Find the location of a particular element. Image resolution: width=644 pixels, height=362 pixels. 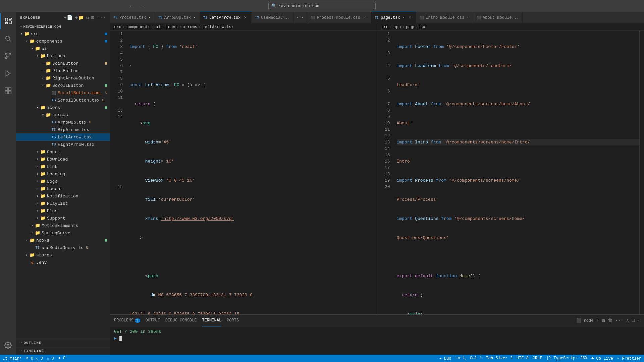

maximize-panel-button: □ is located at coordinates (633, 320).